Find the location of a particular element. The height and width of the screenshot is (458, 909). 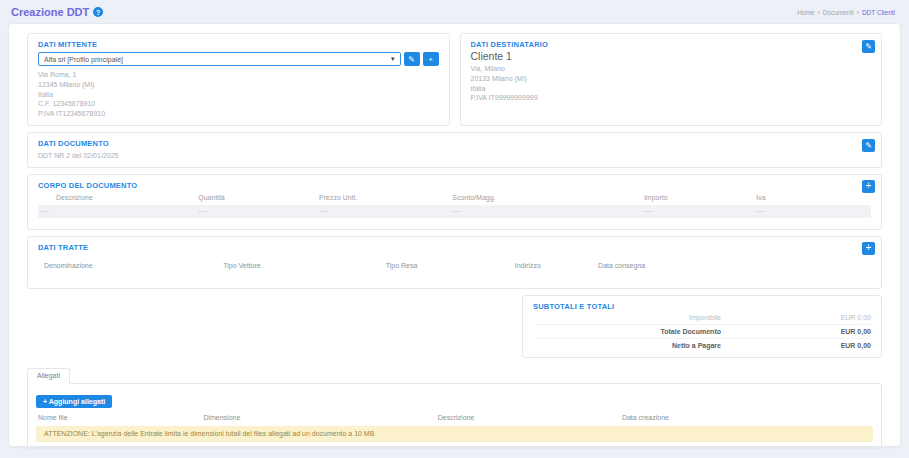

section-title-destinatario: DATI DESTINATARIO is located at coordinates (672, 44).